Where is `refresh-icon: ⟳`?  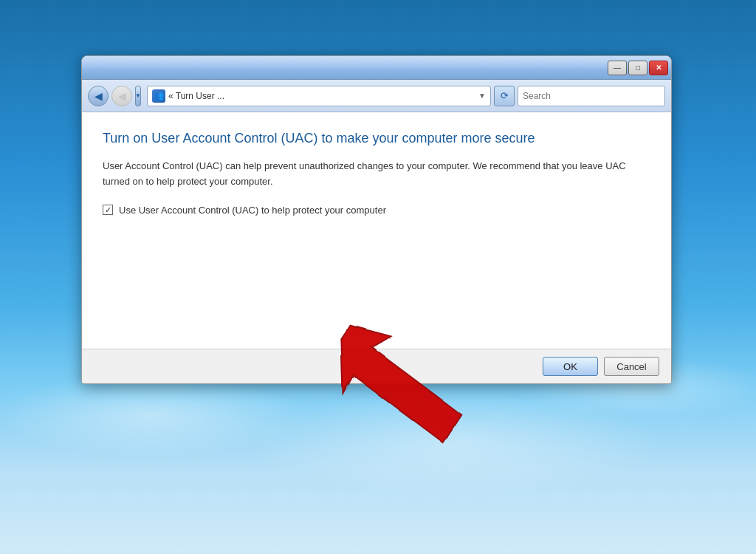
refresh-icon: ⟳ is located at coordinates (505, 96).